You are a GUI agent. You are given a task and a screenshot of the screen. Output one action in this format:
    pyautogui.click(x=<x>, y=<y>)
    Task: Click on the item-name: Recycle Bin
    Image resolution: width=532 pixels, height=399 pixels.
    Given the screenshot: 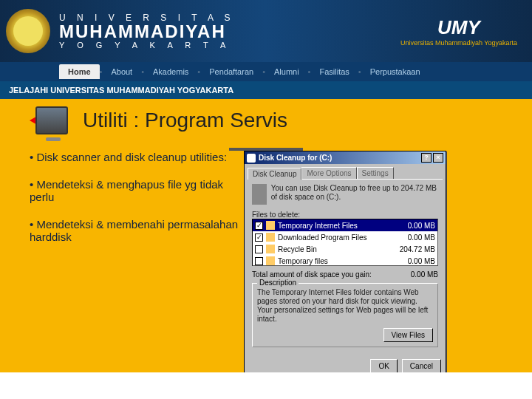 What is the action you would take?
    pyautogui.click(x=335, y=250)
    